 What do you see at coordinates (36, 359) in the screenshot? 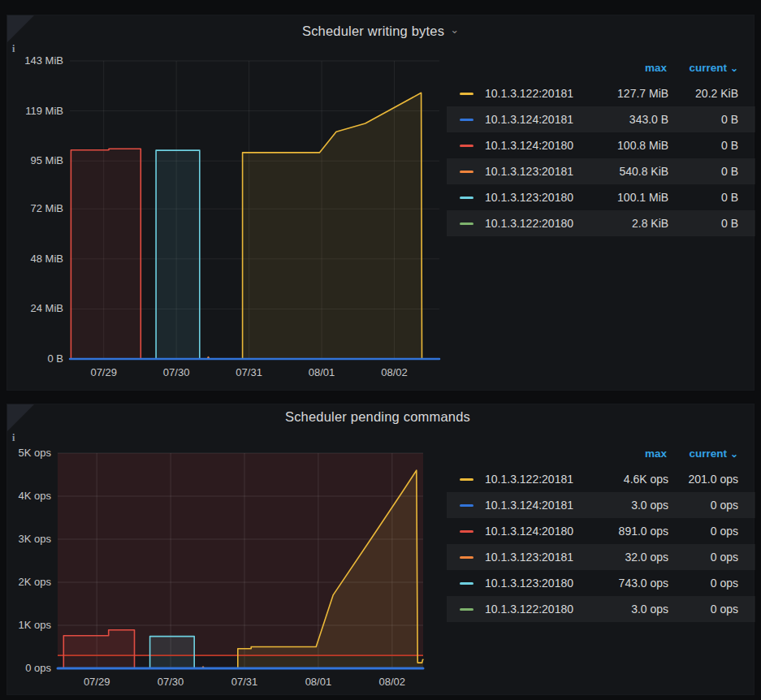
I see `y-axis-tick-label: 0 B` at bounding box center [36, 359].